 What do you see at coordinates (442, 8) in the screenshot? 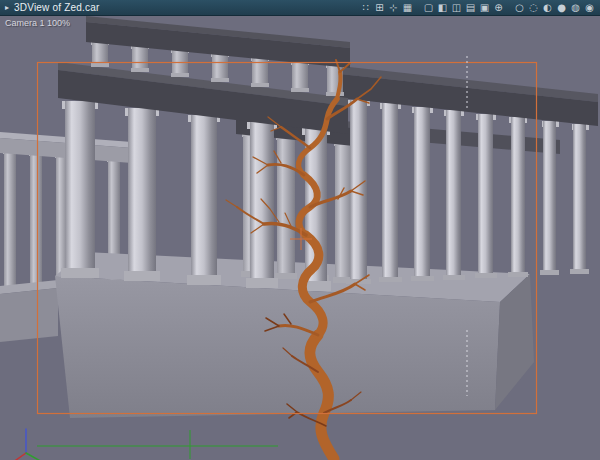
I see `half-shaded-view-icon: ◧` at bounding box center [442, 8].